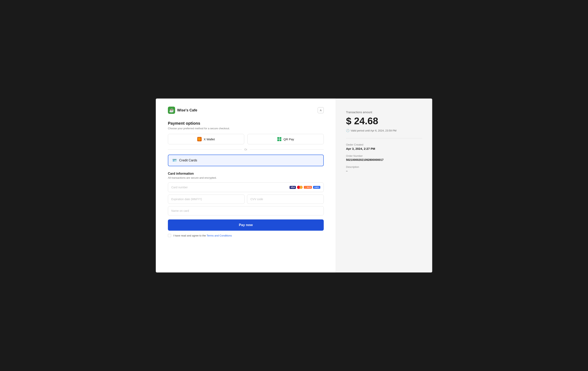  I want to click on payment-method-buttons: 🟠 X Wallet QR Pay, so click(246, 139).